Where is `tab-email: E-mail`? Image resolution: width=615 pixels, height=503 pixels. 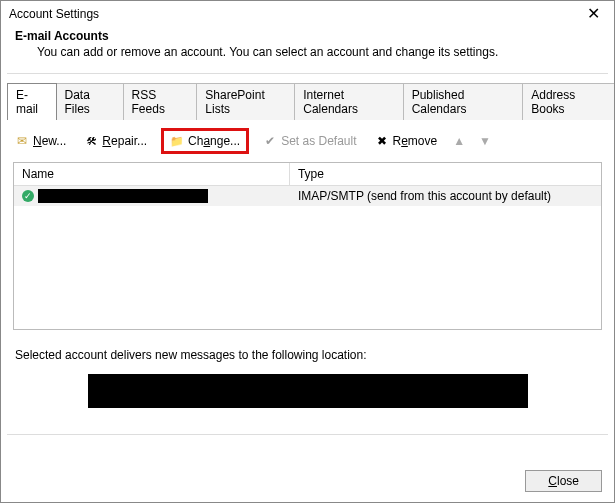 tab-email: E-mail is located at coordinates (32, 102).